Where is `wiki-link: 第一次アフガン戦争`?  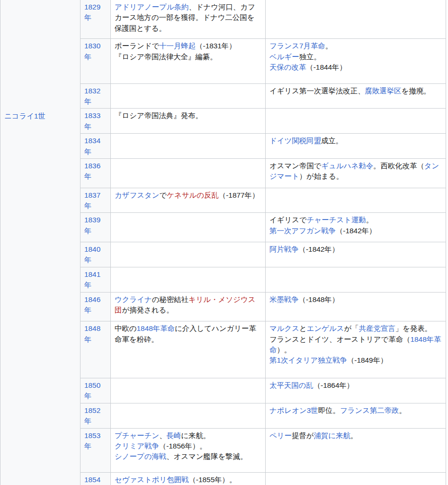
wiki-link: 第一次アフガン戦争 is located at coordinates (303, 230).